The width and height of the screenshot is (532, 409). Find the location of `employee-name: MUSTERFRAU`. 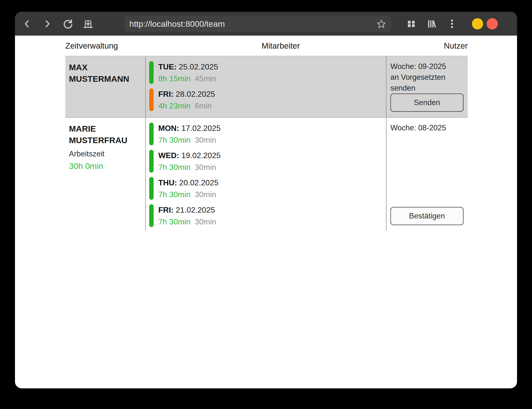

employee-name: MUSTERFRAU is located at coordinates (106, 140).